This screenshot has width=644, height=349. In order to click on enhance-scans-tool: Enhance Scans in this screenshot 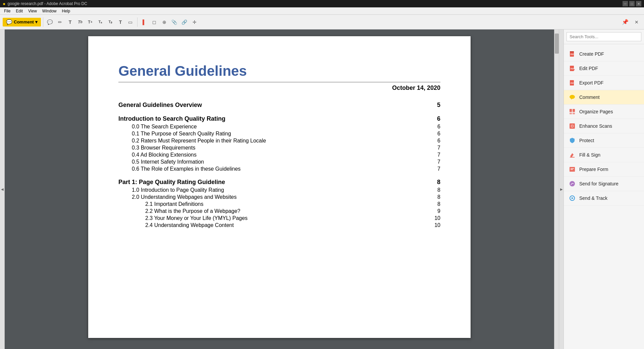, I will do `click(604, 126)`.